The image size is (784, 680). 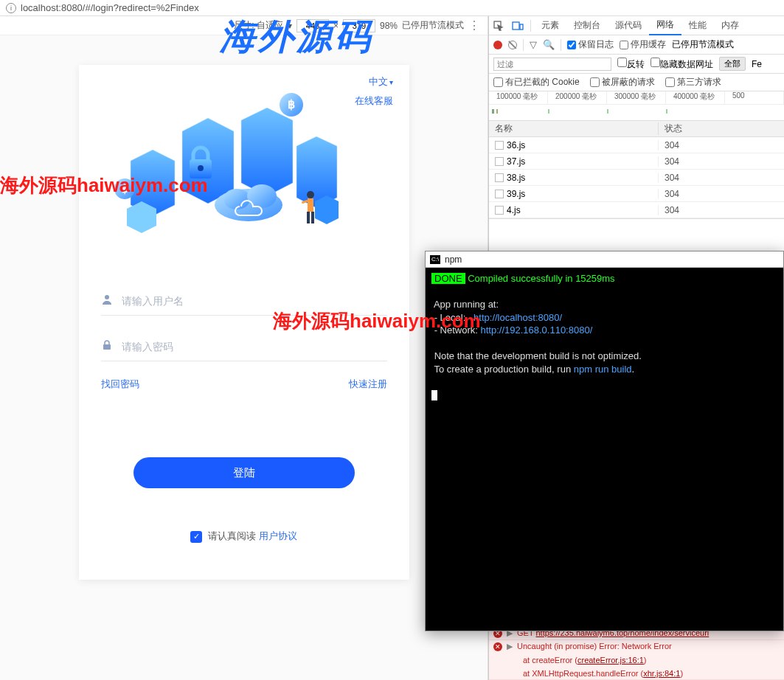 I want to click on zoom-label: 98%, so click(x=389, y=26).